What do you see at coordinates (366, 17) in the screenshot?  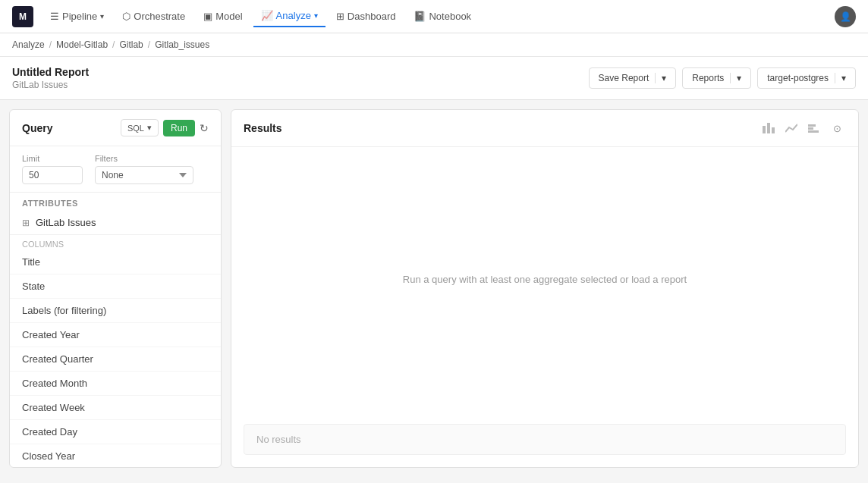 I see `nav-item-dashboard: ⊞ Dashboard` at bounding box center [366, 17].